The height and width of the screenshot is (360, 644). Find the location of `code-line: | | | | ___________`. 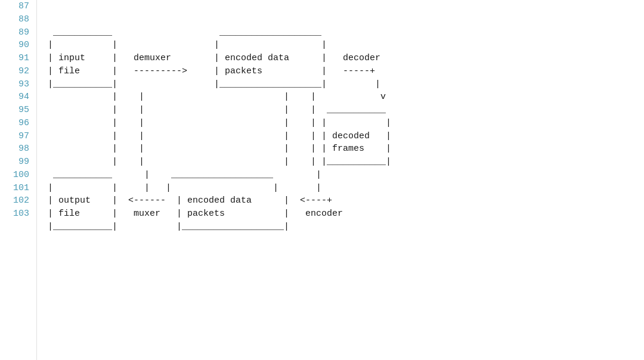

code-line: | | | | ___________ is located at coordinates (346, 110).